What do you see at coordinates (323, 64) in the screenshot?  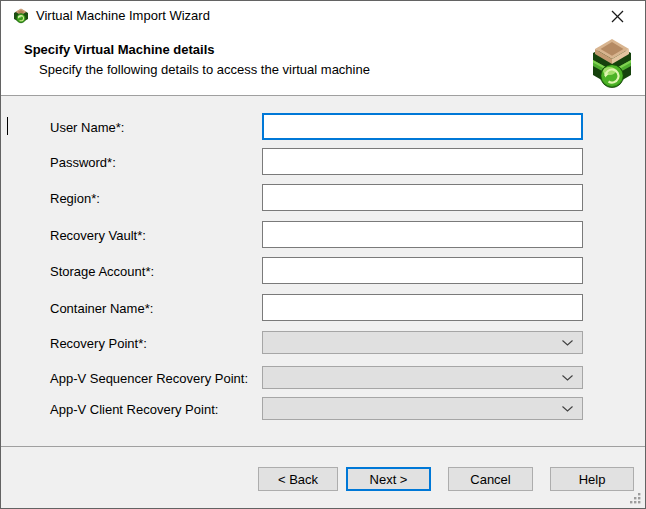 I see `wizard-header: Specify Virtual Machine details Specify …` at bounding box center [323, 64].